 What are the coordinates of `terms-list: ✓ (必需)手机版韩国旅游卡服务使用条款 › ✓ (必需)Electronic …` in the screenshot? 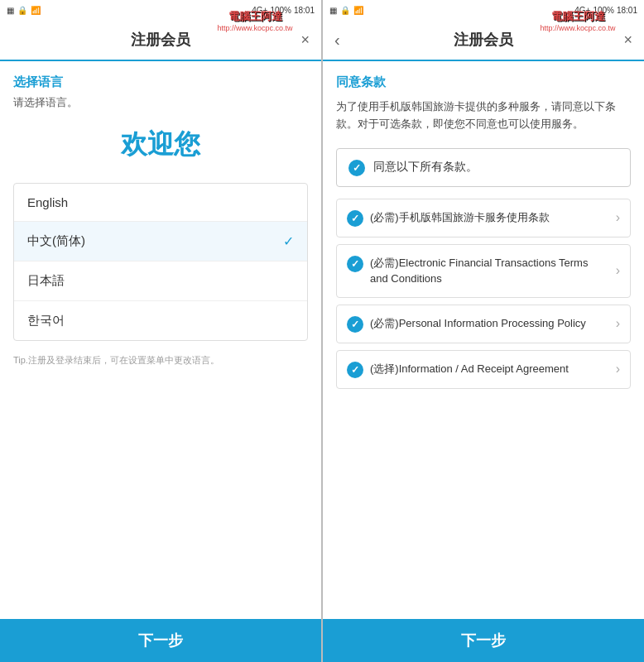 It's located at (483, 294).